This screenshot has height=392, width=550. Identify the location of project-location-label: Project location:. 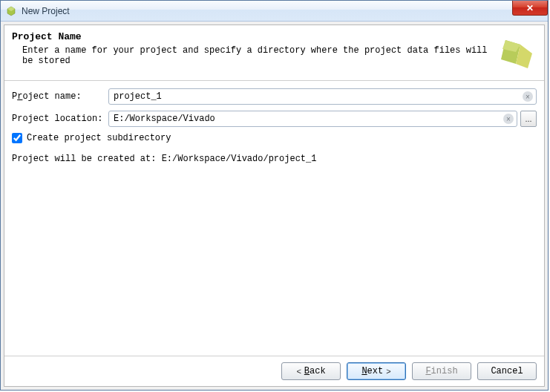
(60, 119).